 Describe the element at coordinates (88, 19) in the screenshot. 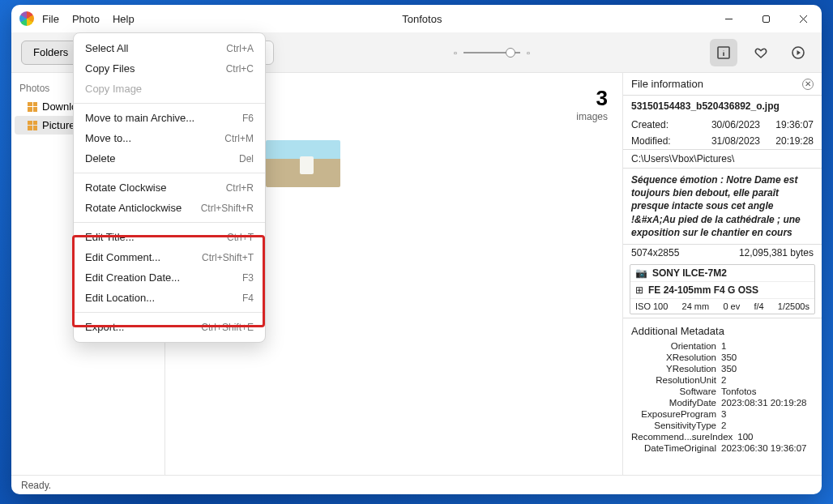

I see `menubar: File Photo Help` at that location.